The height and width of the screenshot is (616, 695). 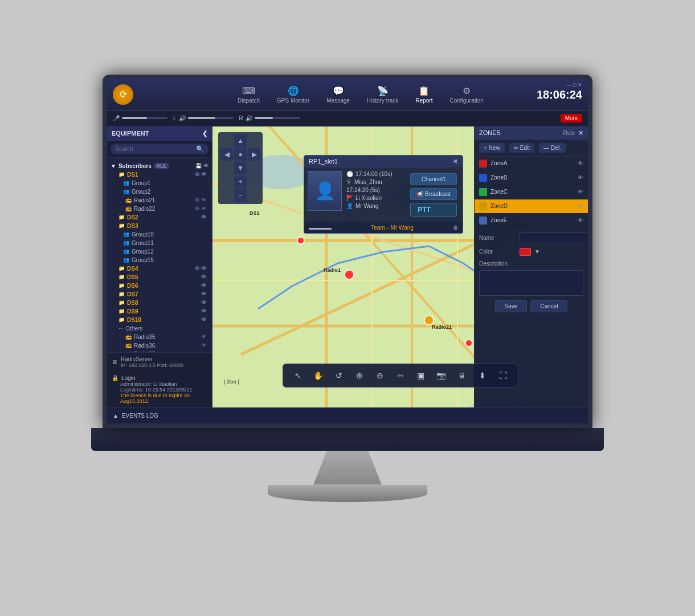 I want to click on channel-button: Channel1, so click(x=434, y=179).